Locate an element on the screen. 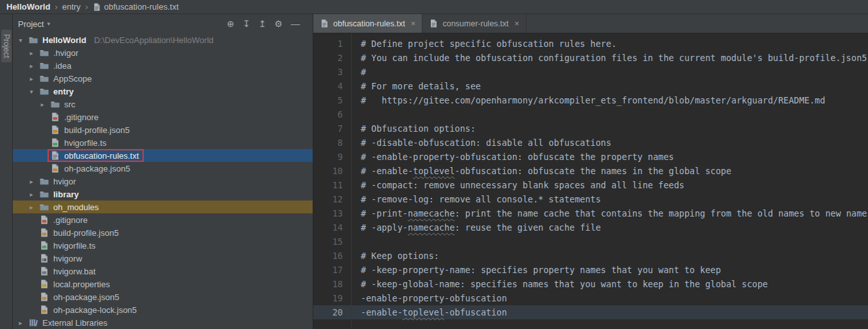 The height and width of the screenshot is (329, 868). line-text is located at coordinates (356, 242).